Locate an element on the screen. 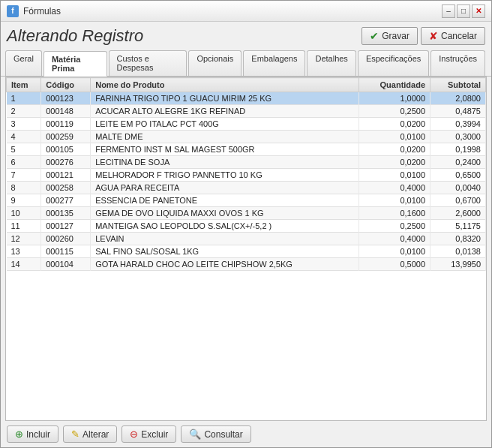 This screenshot has width=492, height=448. cell-nome: MALTE DME is located at coordinates (225, 137).